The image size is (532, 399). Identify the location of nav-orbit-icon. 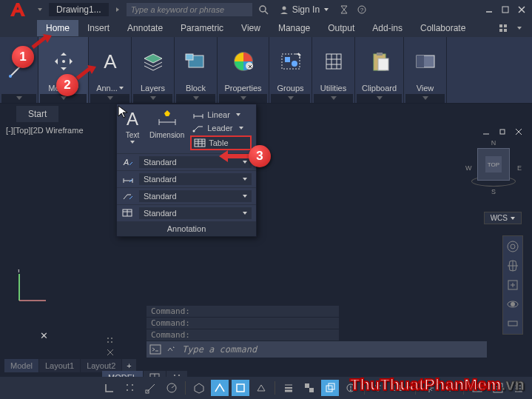
(513, 304).